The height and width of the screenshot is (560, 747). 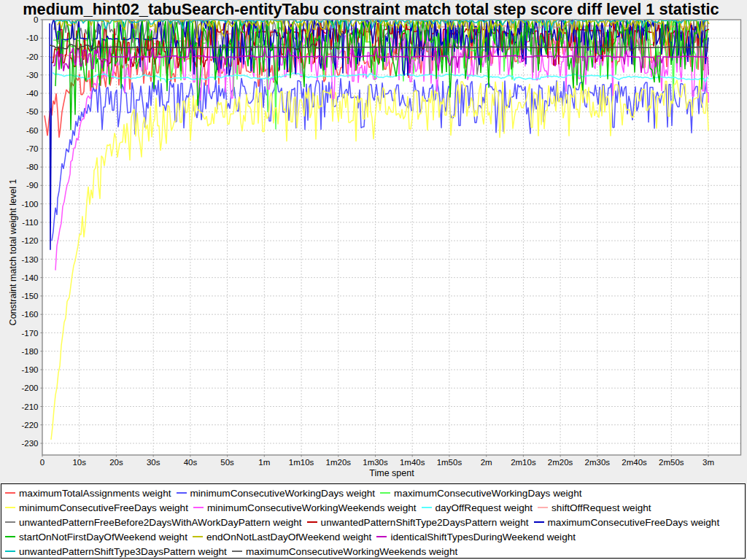 I want to click on svg-text:Constraint match total weight: Constraint match total weight level 1, so click(x=13, y=252).